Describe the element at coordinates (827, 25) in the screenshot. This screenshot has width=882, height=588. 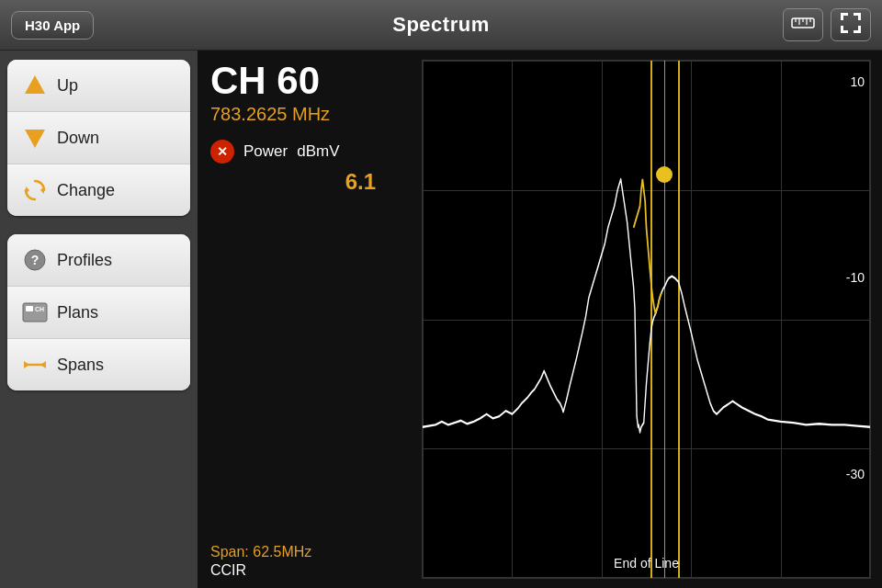
I see `header-right` at that location.